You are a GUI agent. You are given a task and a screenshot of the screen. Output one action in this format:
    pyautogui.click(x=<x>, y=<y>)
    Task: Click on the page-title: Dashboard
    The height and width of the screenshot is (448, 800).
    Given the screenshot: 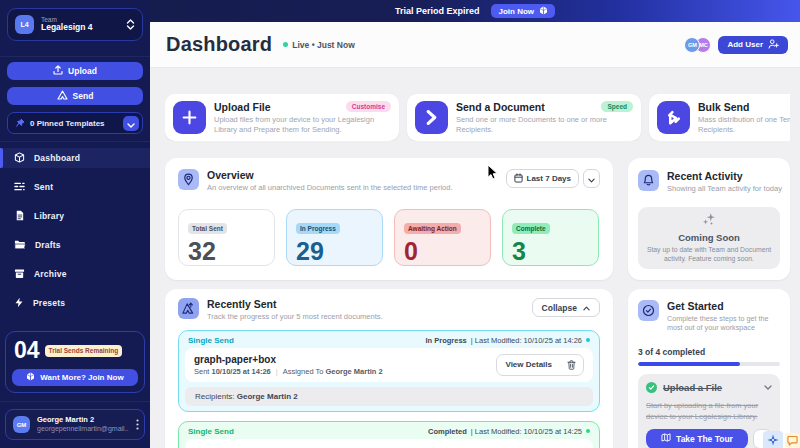 What is the action you would take?
    pyautogui.click(x=219, y=44)
    